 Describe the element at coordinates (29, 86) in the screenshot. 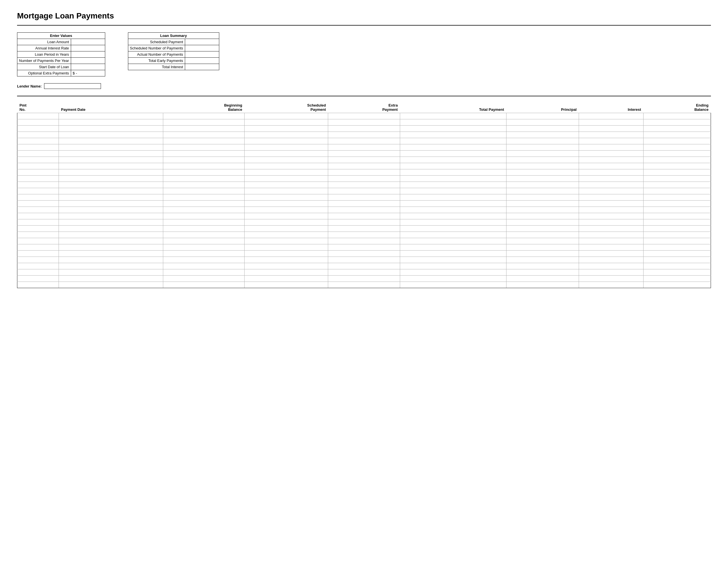

I see `lender-name-label: Lender Name:` at that location.